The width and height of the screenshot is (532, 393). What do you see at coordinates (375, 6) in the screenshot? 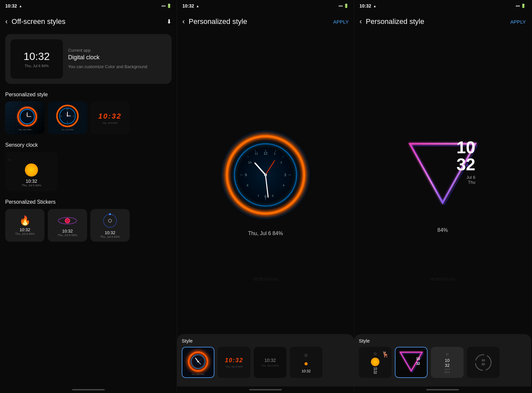
I see `alert-icon-3: ▲` at bounding box center [375, 6].